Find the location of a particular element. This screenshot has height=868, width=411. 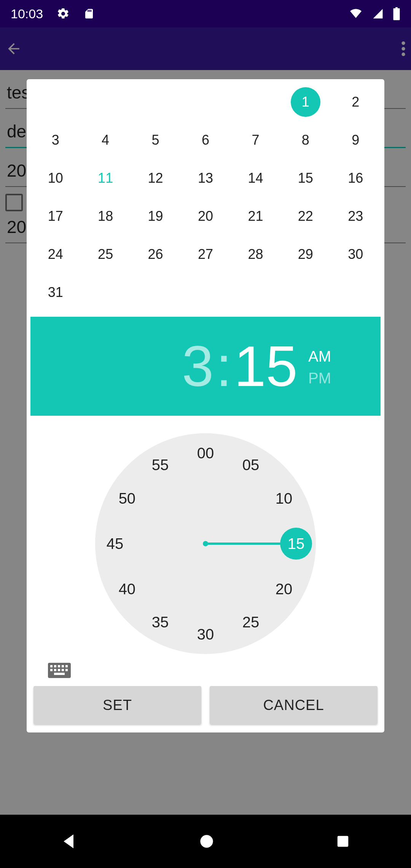

calendar-day: 11 is located at coordinates (105, 178).